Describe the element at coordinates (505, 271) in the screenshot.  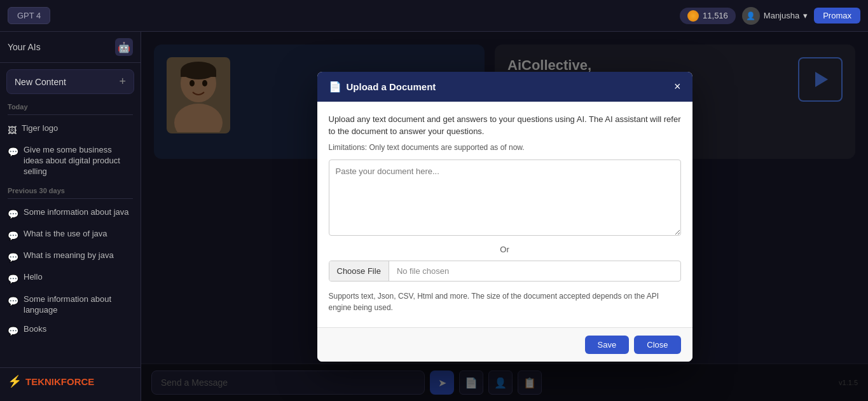
I see `modal-file-row: Choose File No file chosen` at that location.